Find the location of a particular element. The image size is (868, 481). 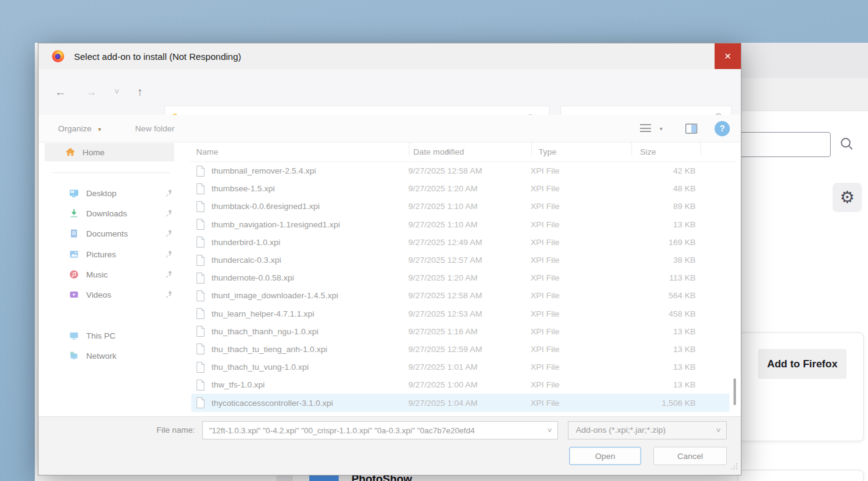

sidebar-divider is located at coordinates (111, 172).